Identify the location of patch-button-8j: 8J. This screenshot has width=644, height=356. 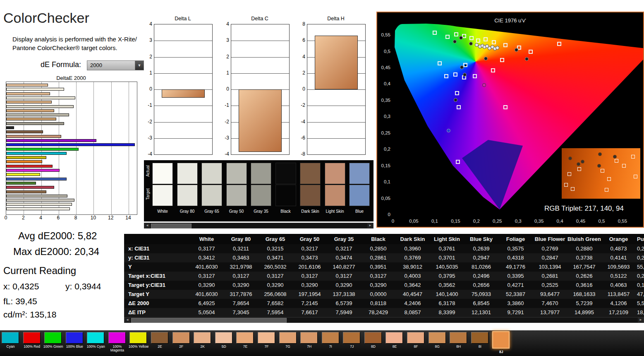
(501, 343).